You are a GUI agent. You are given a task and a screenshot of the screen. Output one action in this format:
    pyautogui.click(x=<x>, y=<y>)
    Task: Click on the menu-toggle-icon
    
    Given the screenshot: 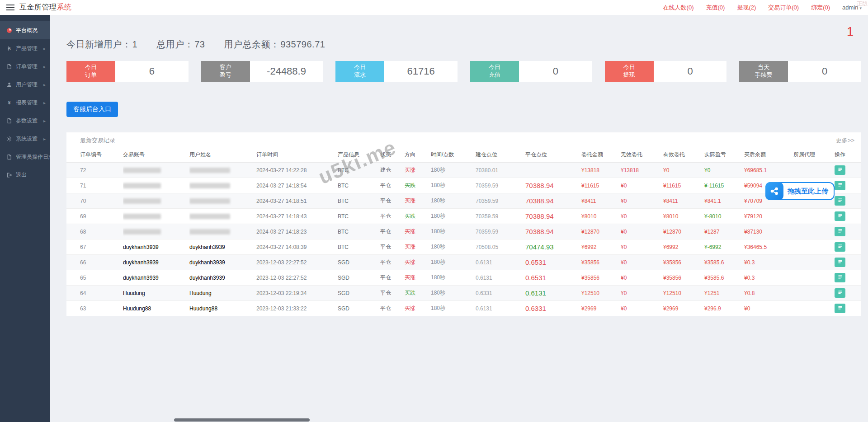 What is the action you would take?
    pyautogui.click(x=10, y=7)
    